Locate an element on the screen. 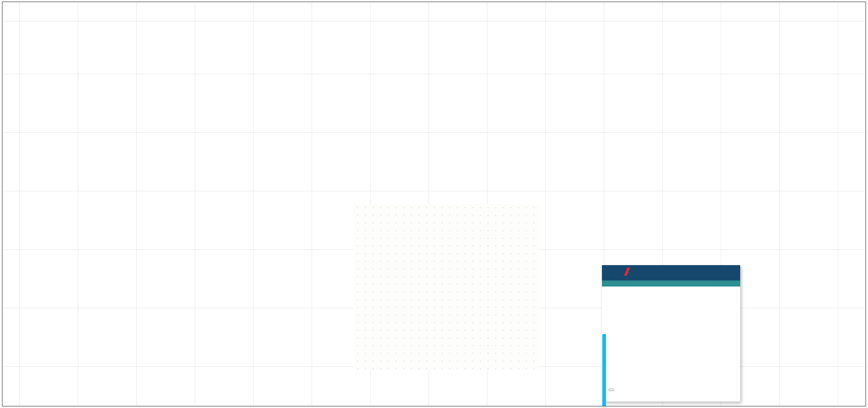  panel-navbar is located at coordinates (671, 283).